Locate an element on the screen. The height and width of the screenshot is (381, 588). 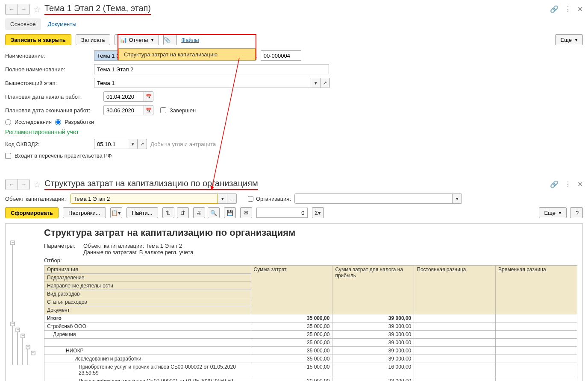
page-title: Тема 1 Этап 2 (Тема, этап) is located at coordinates (97, 9).